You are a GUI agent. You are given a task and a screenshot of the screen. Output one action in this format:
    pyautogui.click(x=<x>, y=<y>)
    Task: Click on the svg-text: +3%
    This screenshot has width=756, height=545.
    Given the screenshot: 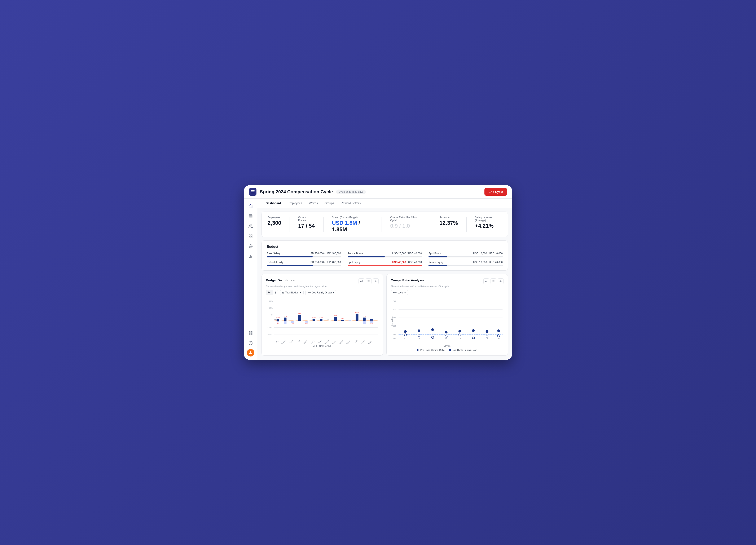 What is the action you would take?
    pyautogui.click(x=321, y=317)
    